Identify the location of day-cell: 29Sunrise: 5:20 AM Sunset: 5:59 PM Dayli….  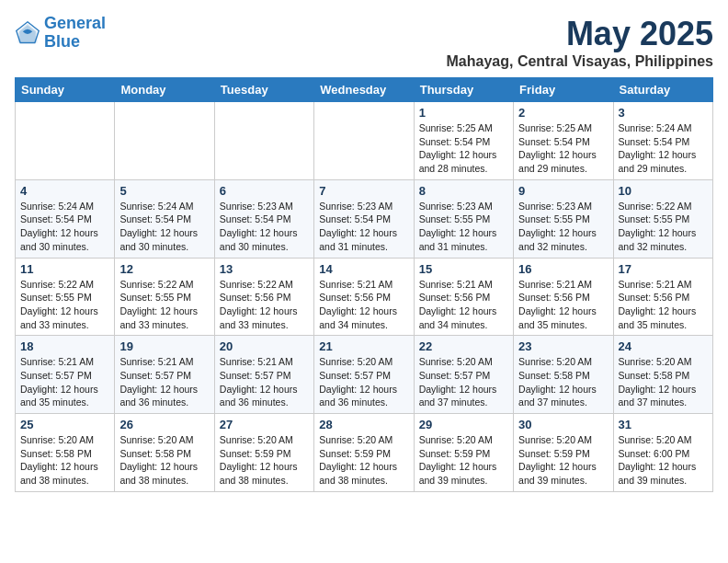
(463, 453).